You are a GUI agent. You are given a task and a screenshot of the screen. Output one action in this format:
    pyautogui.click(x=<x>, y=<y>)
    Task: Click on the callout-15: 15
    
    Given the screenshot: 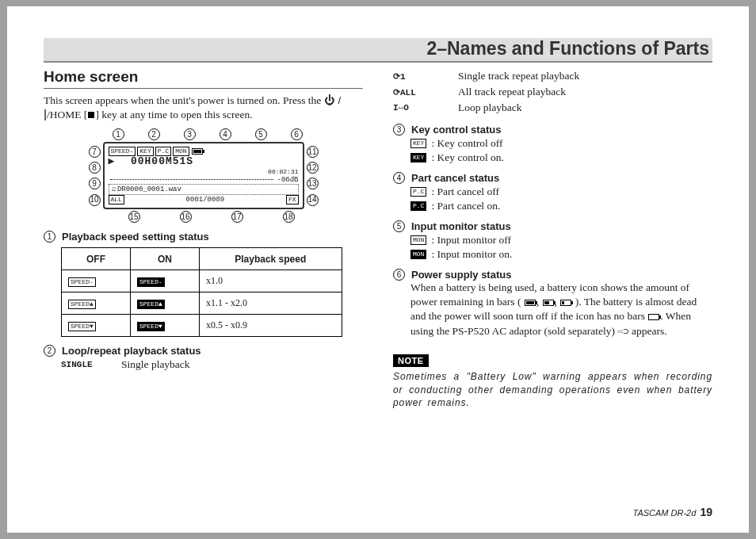 What is the action you would take?
    pyautogui.click(x=135, y=217)
    